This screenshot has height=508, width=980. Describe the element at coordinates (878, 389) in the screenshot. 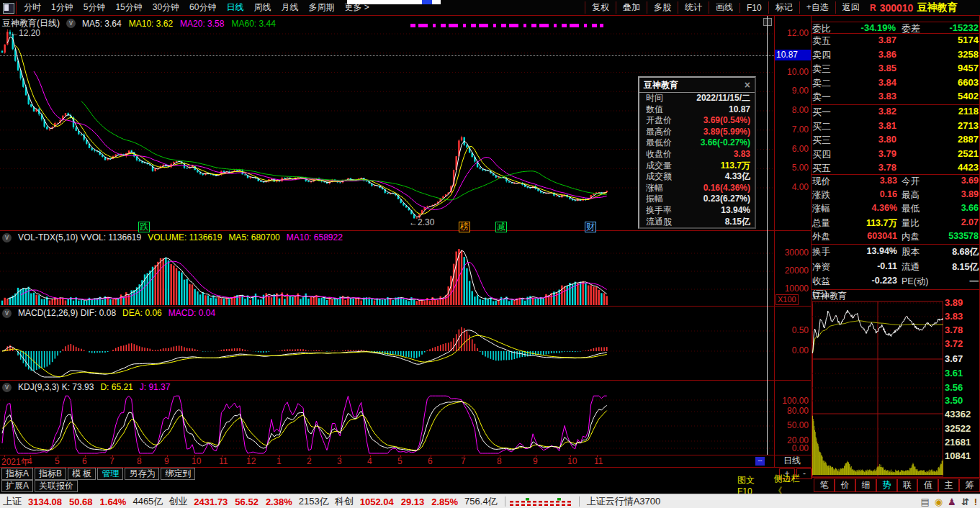

I see `intraday-mini-chart` at that location.